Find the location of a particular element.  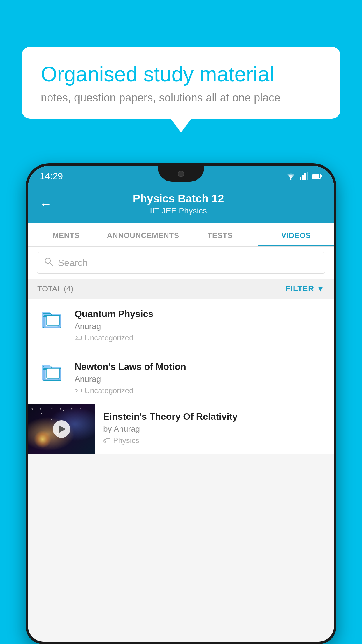

play-triangle-icon is located at coordinates (62, 429).